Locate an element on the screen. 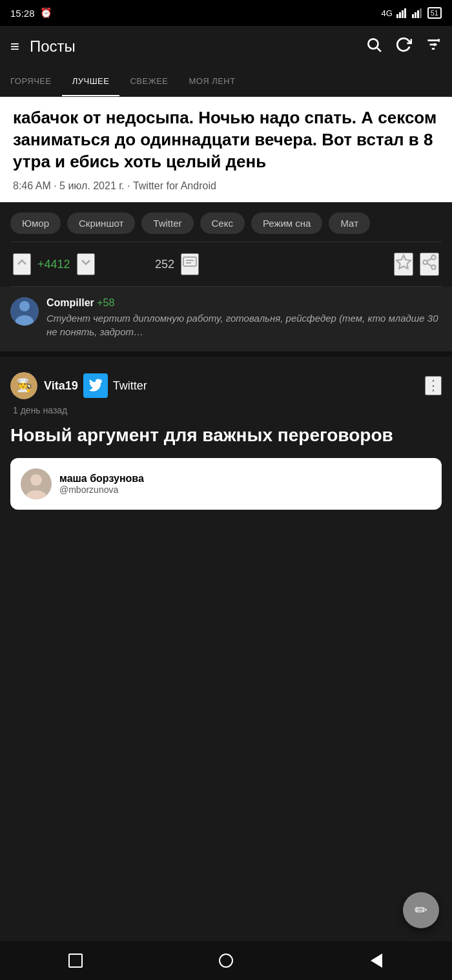 The image size is (452, 980). post2-menu-button: ⋮ is located at coordinates (433, 386).